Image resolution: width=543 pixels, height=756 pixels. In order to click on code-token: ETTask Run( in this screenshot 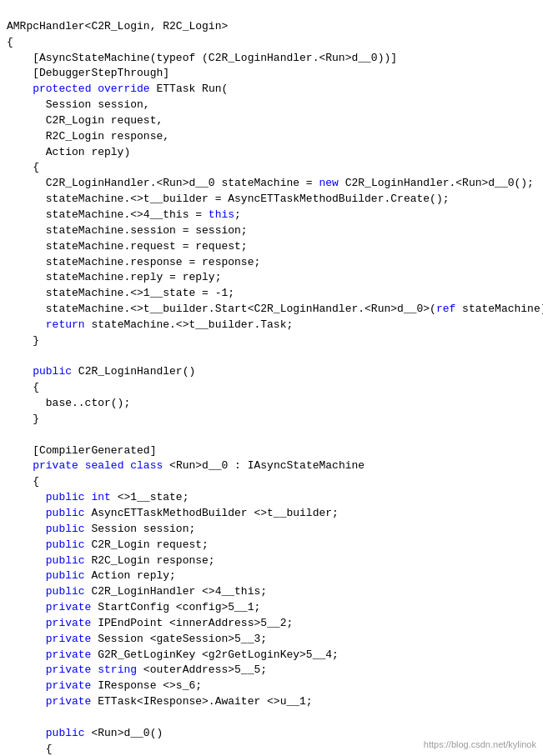, I will do `click(189, 88)`.